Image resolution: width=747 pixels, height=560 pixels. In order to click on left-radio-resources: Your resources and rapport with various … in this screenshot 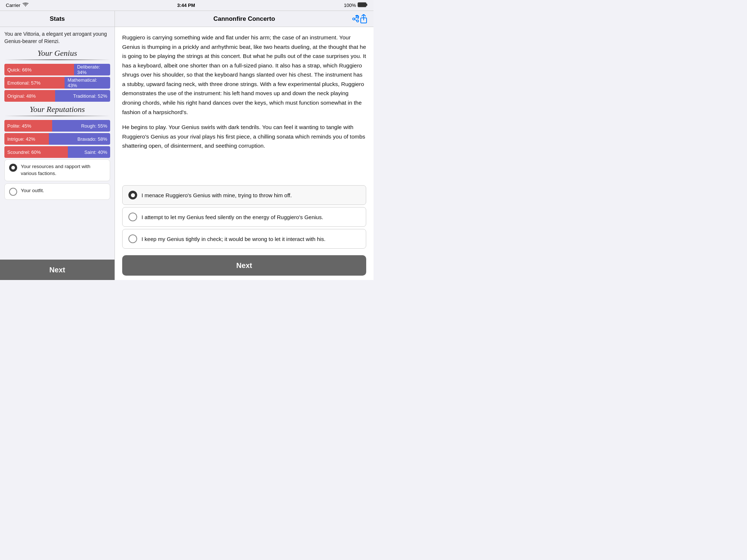, I will do `click(57, 170)`.